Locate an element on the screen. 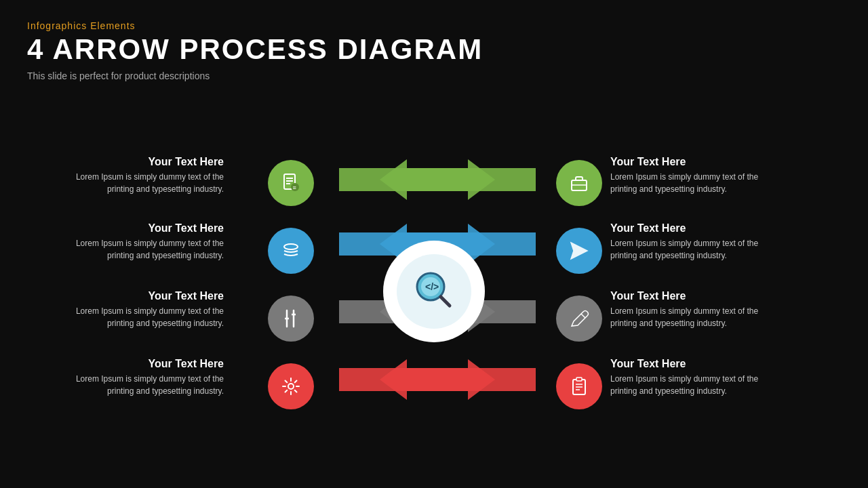 This screenshot has width=868, height=488. row2-left-text: Your Text Here Lorem Ipsum is simply dum… is located at coordinates (146, 242).